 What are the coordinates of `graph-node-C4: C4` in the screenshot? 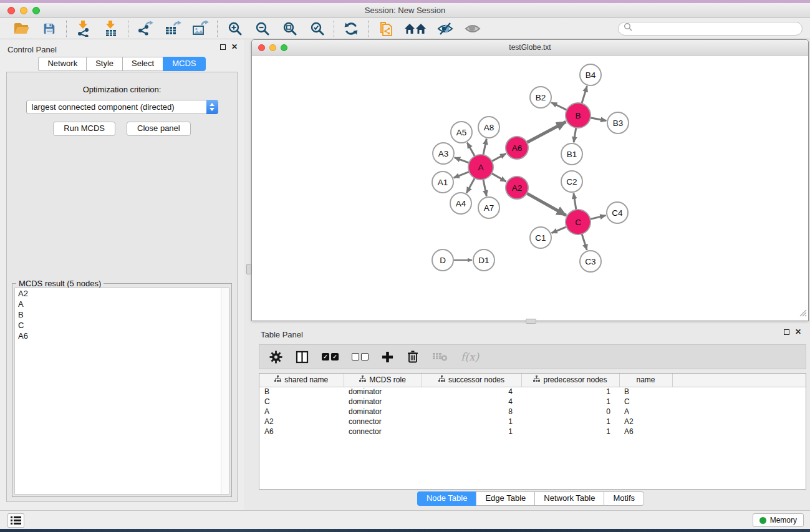 It's located at (617, 213).